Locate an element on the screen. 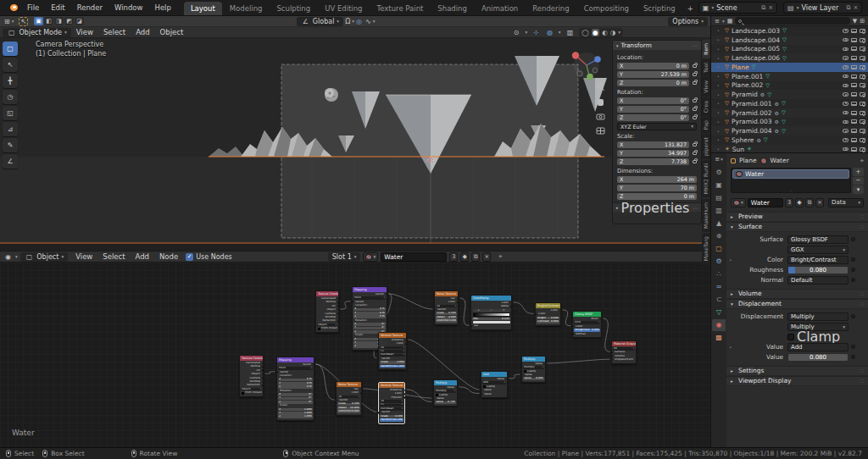 The height and width of the screenshot is (459, 868). sidebar-tab-pap: Pap is located at coordinates (706, 125).